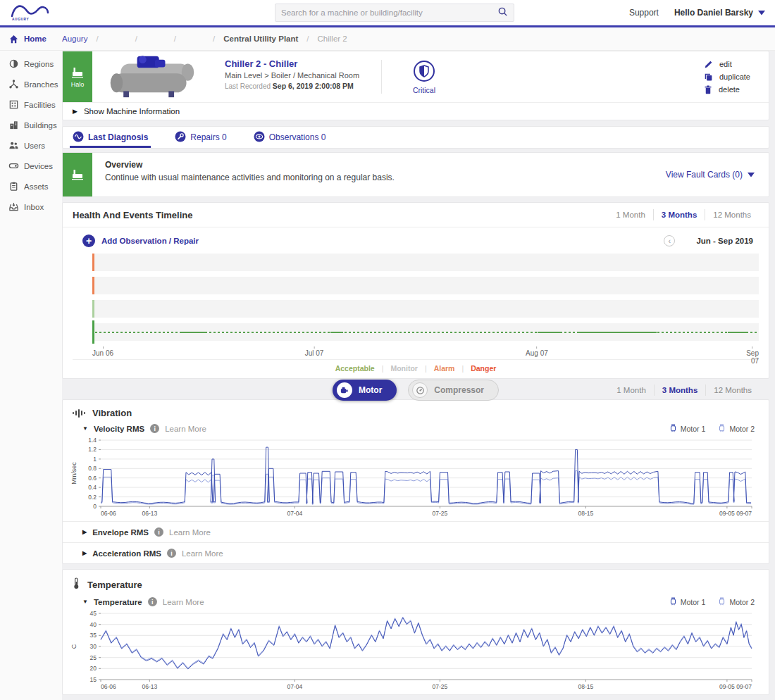  Describe the element at coordinates (440, 513) in the screenshot. I see `svg-text: 07-25` at that location.